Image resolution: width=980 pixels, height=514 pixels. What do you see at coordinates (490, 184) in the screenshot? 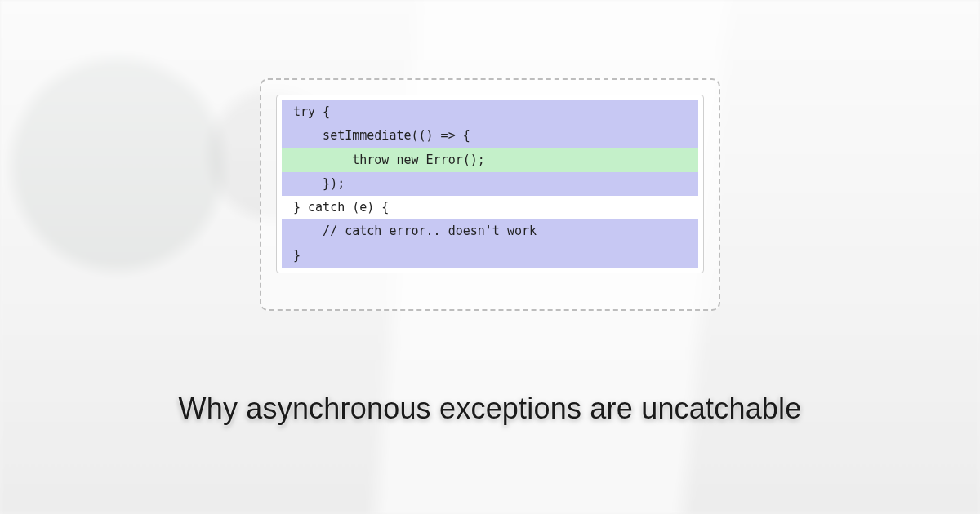
I see `code-block: try { setImmediate(() => { throw new Err…` at bounding box center [490, 184].